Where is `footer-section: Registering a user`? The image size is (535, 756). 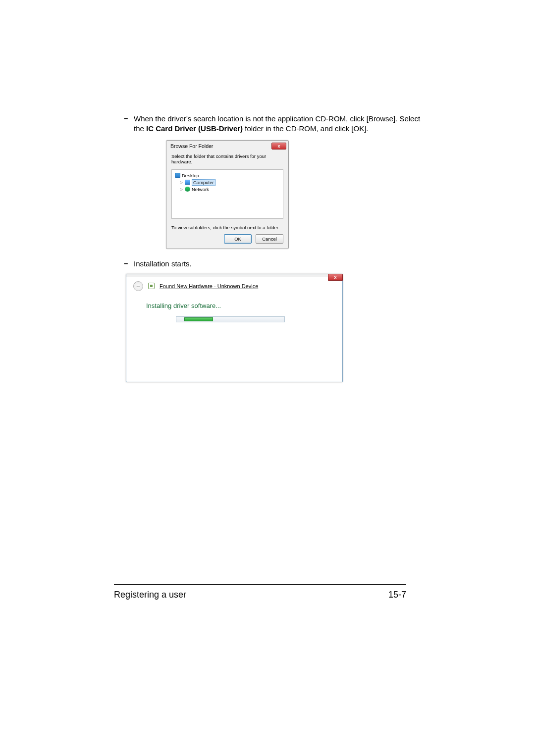
footer-section: Registering a user is located at coordinates (150, 595).